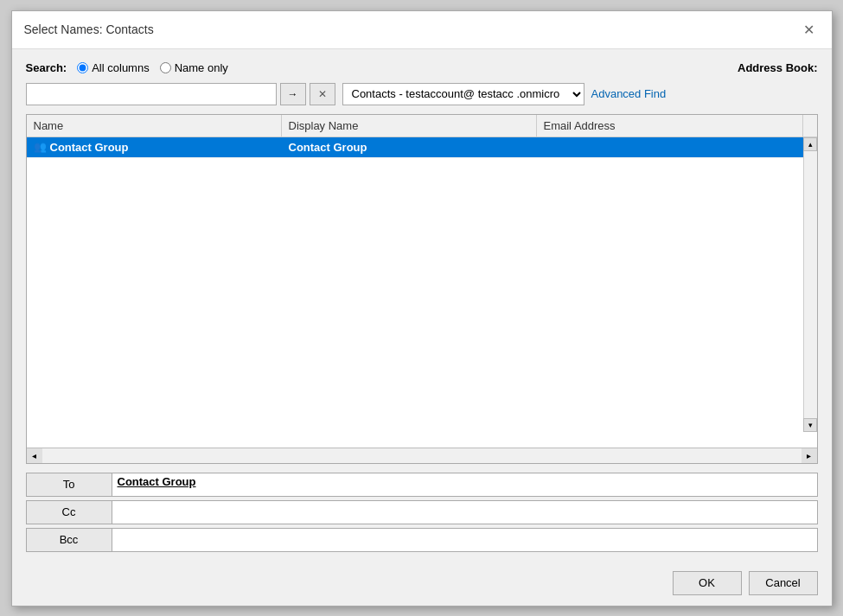  Describe the element at coordinates (35, 455) in the screenshot. I see `scroll-left-button: ◂` at that location.